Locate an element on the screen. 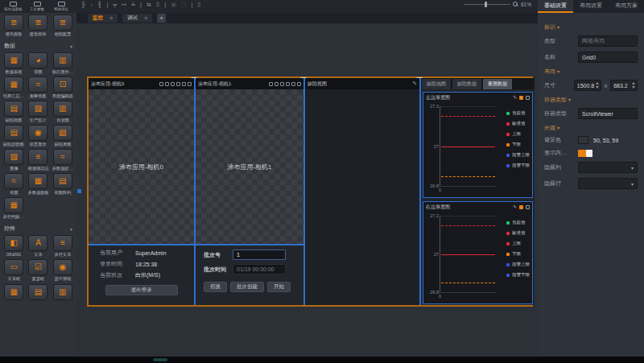 The height and width of the screenshot is (363, 644). toolbox-tile: ▦ 多行列缺… is located at coordinates (14, 208).